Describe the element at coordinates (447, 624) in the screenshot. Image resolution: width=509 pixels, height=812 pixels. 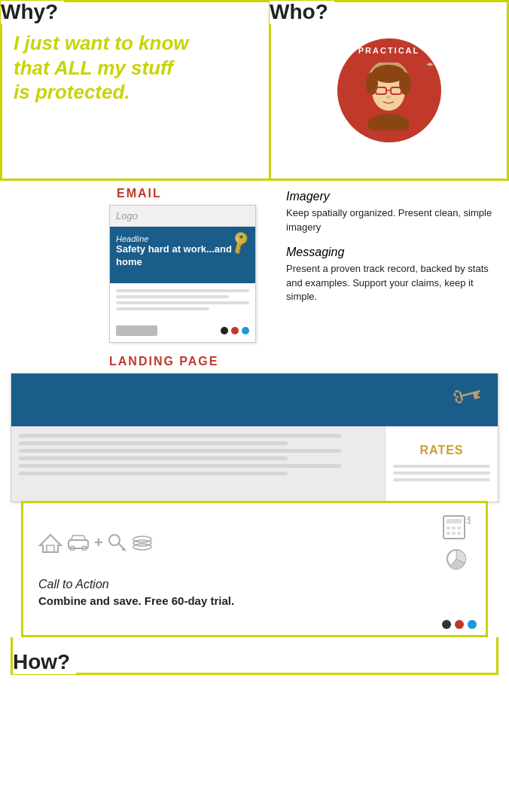
I see `cta-dot-dark` at that location.